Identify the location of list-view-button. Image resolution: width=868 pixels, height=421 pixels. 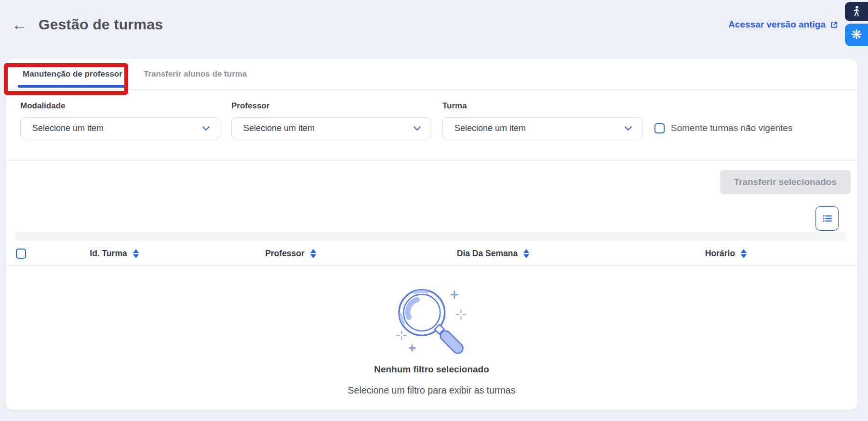
(827, 219).